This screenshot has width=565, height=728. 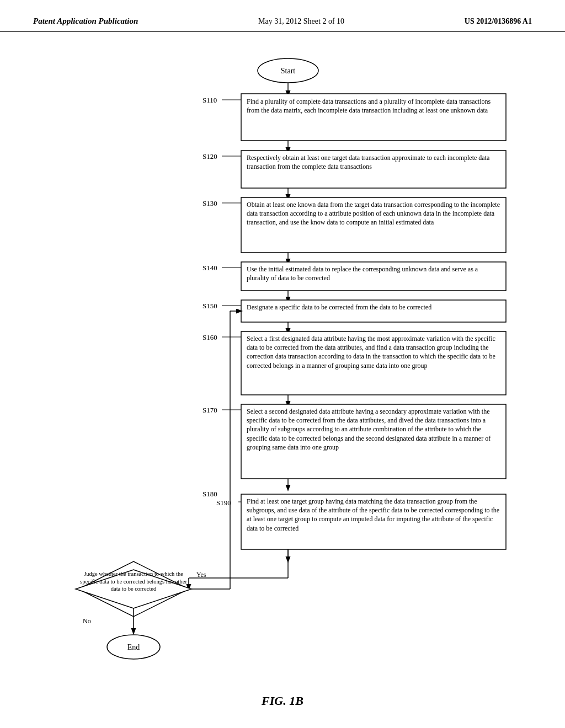 I want to click on header-patent-number: US 2012/0136896 A1, so click(x=498, y=22).